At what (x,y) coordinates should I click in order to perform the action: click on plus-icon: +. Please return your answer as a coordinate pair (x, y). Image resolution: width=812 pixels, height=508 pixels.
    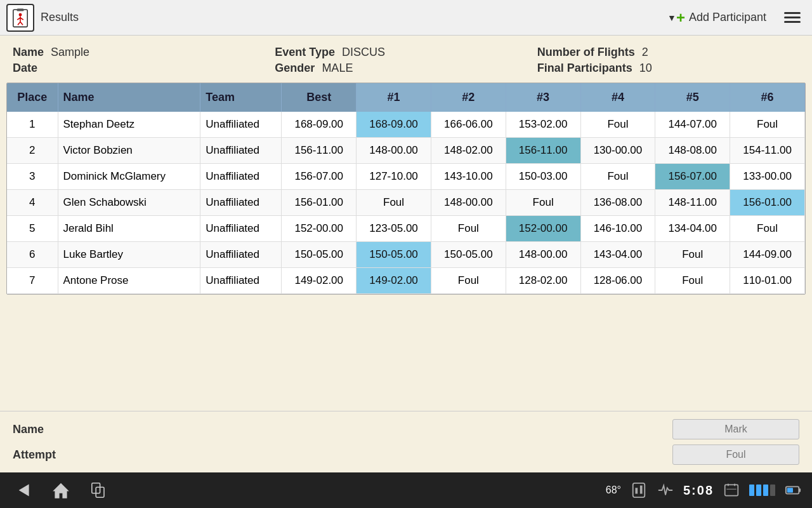
    Looking at the image, I should click on (681, 18).